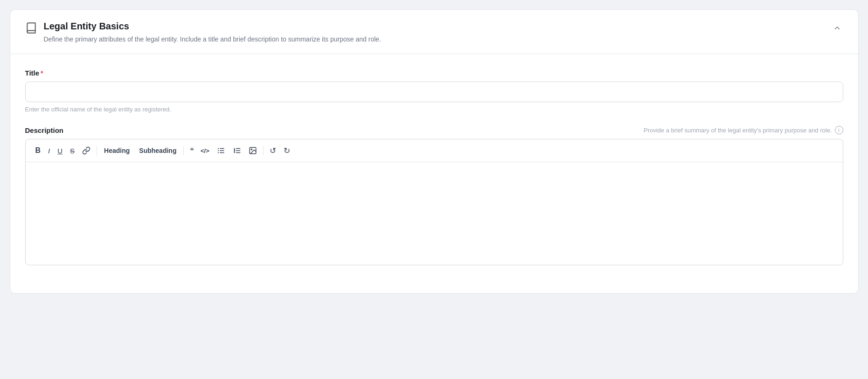 The width and height of the screenshot is (868, 379). What do you see at coordinates (203, 33) in the screenshot?
I see `card-header-left: Legal Entity Basics Define the primary a…` at bounding box center [203, 33].